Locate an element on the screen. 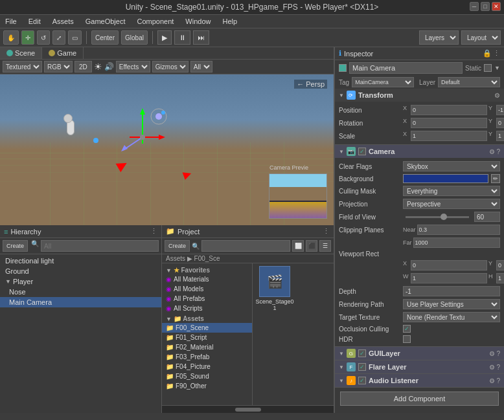 This screenshot has width=504, height=420. camera-settings-icon: ⚙ is located at coordinates (492, 151).